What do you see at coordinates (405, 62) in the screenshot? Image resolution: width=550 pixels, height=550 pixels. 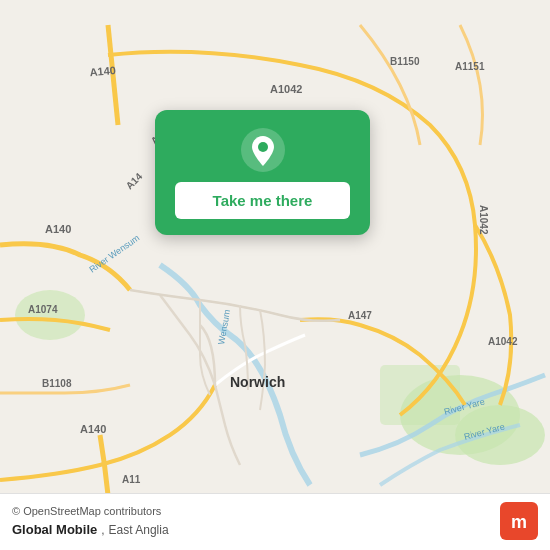 I see `svg-text: B1150` at bounding box center [405, 62].